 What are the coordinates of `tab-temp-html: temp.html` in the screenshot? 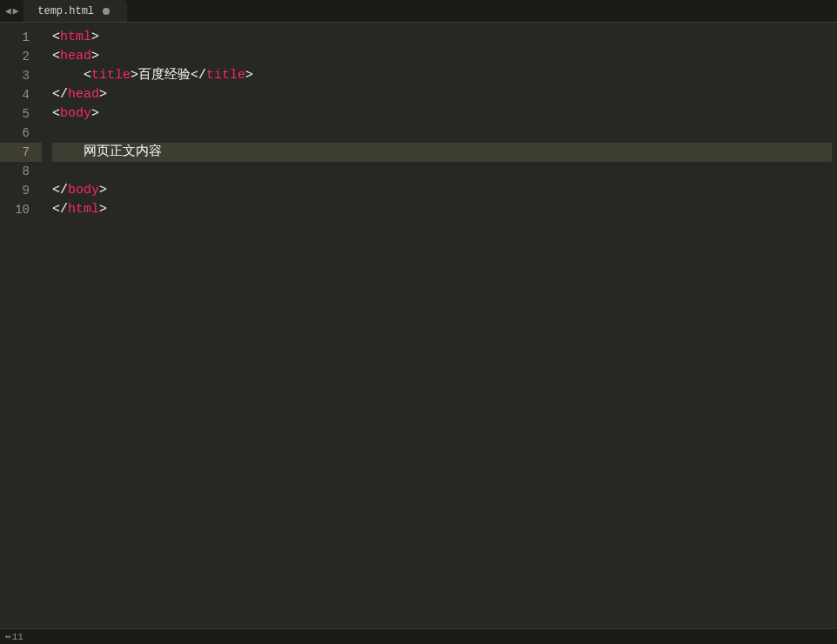 It's located at (76, 10).